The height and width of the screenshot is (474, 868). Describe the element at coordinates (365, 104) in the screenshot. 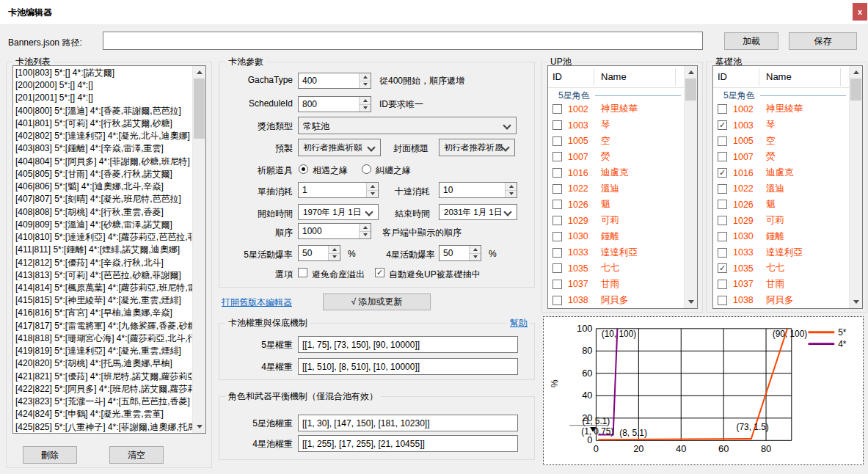

I see `scheduleid-spinner` at that location.